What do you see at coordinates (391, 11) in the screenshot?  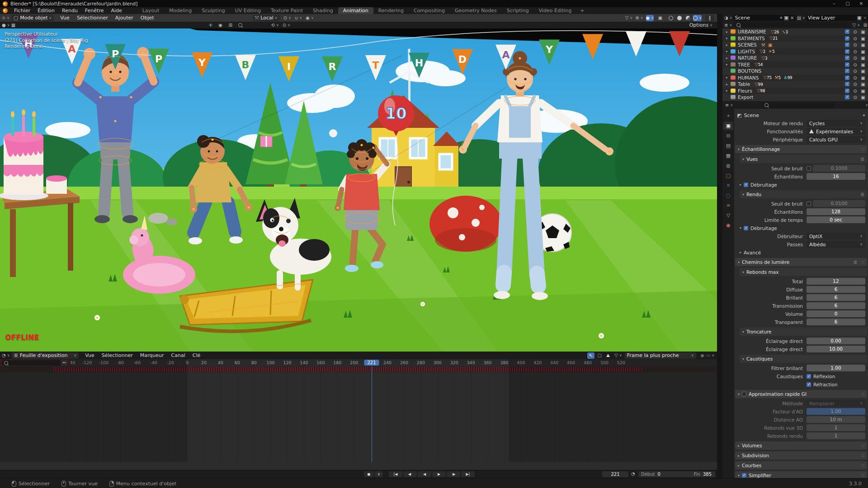 I see `tab-rendering: Rendering` at bounding box center [391, 11].